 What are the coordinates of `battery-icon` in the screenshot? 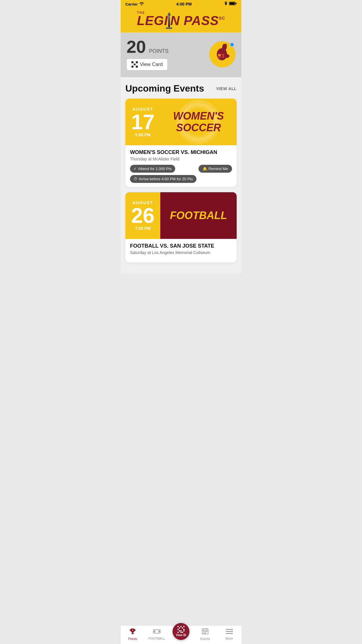 It's located at (233, 4).